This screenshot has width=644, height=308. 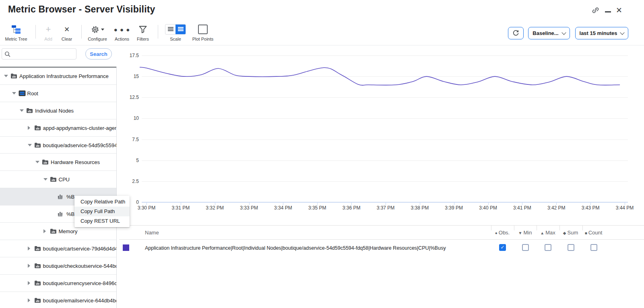 I want to click on scale-toggle-icon, so click(x=175, y=29).